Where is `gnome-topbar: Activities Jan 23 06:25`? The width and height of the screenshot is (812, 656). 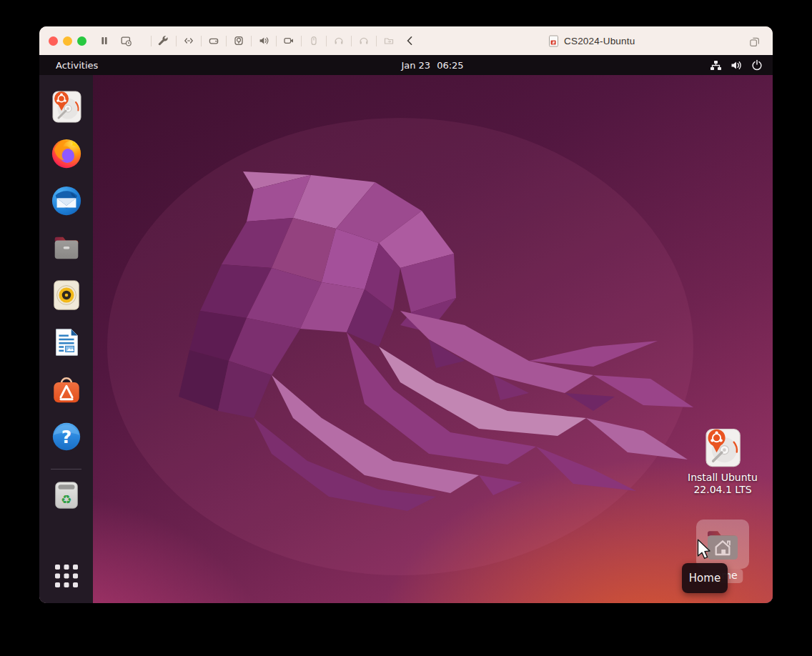 gnome-topbar: Activities Jan 23 06:25 is located at coordinates (406, 65).